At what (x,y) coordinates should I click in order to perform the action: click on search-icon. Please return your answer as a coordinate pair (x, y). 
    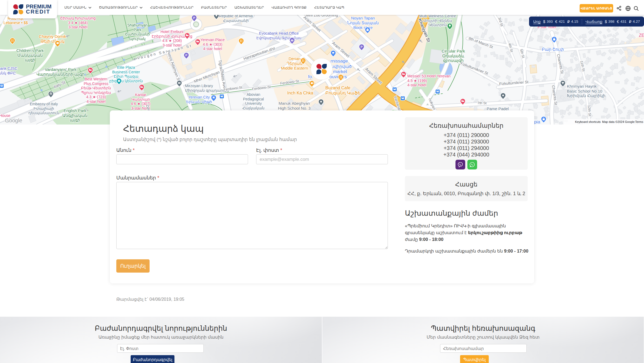
    Looking at the image, I should click on (636, 9).